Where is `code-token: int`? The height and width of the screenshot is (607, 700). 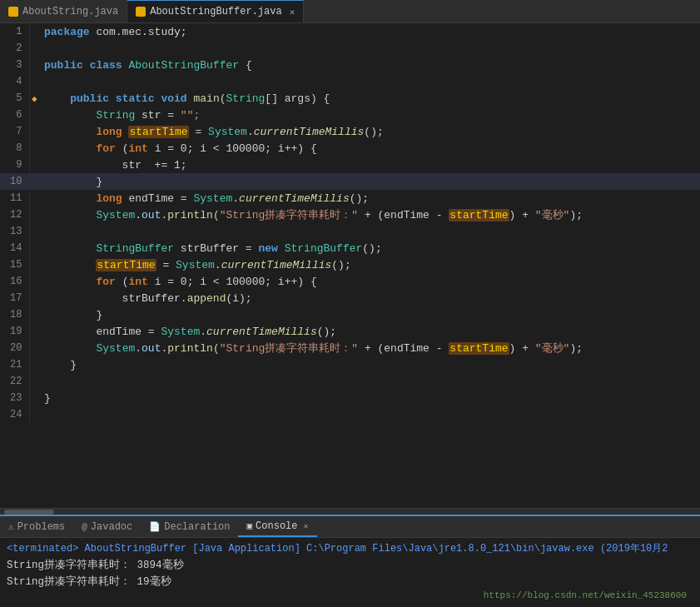 code-token: int is located at coordinates (138, 148).